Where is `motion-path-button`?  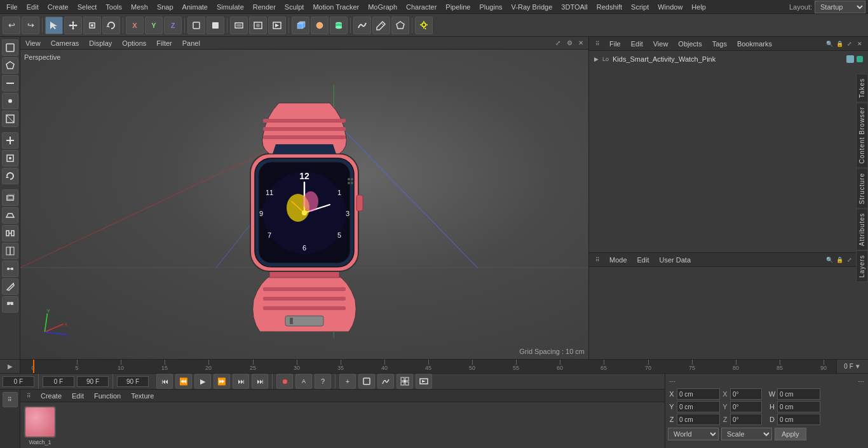 motion-path-button is located at coordinates (386, 381).